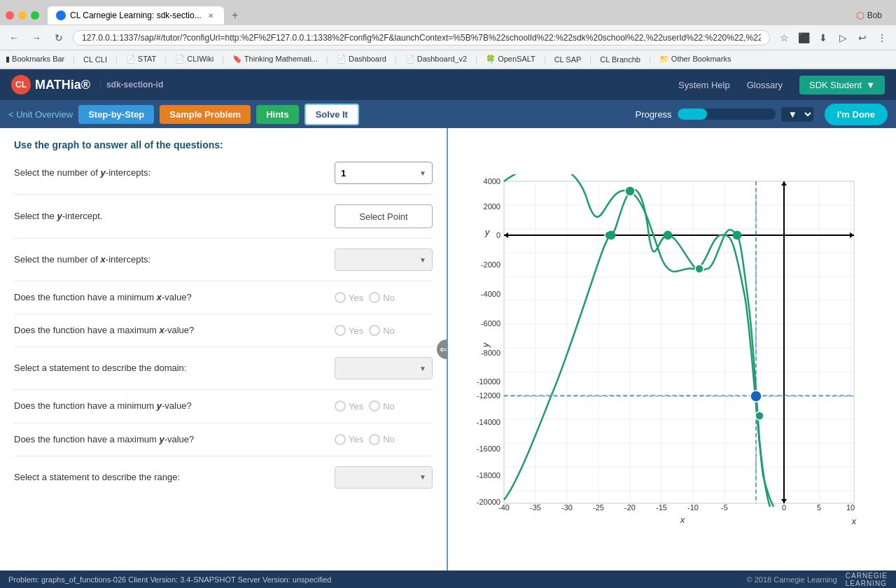 This screenshot has width=896, height=588. What do you see at coordinates (361, 59) in the screenshot?
I see `bookmark-dashboard: 📄 Dashboard` at bounding box center [361, 59].